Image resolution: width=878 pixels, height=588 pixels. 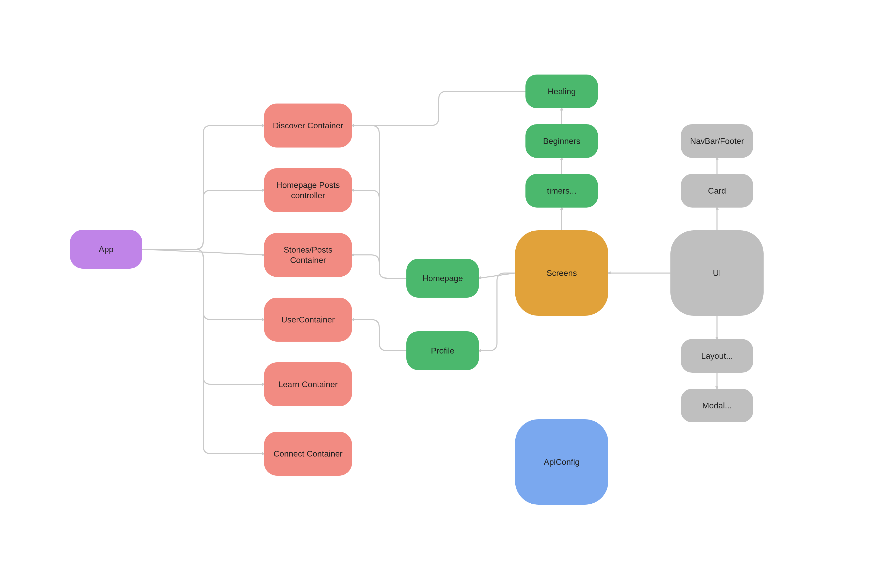 I want to click on node-label: Connect Container, so click(x=308, y=454).